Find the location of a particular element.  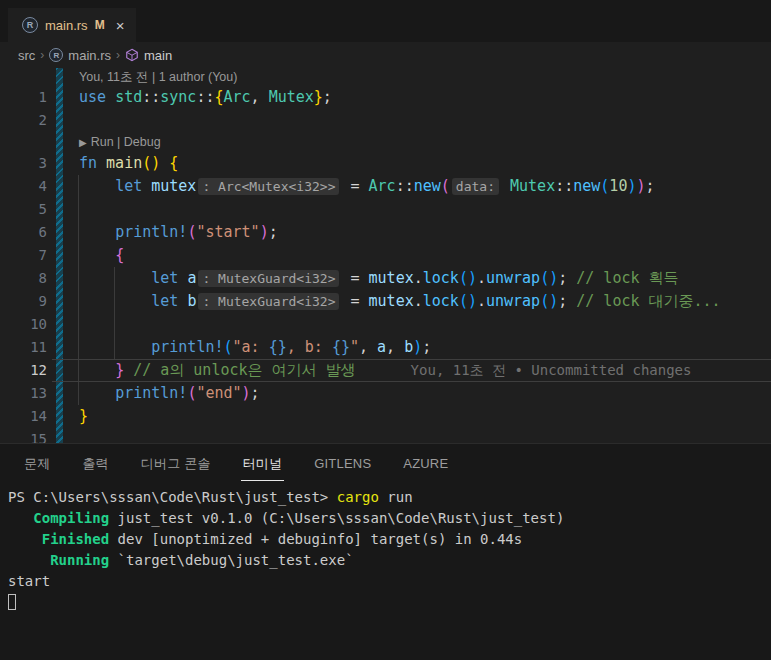

code-line-7: 7 { is located at coordinates (386, 256).